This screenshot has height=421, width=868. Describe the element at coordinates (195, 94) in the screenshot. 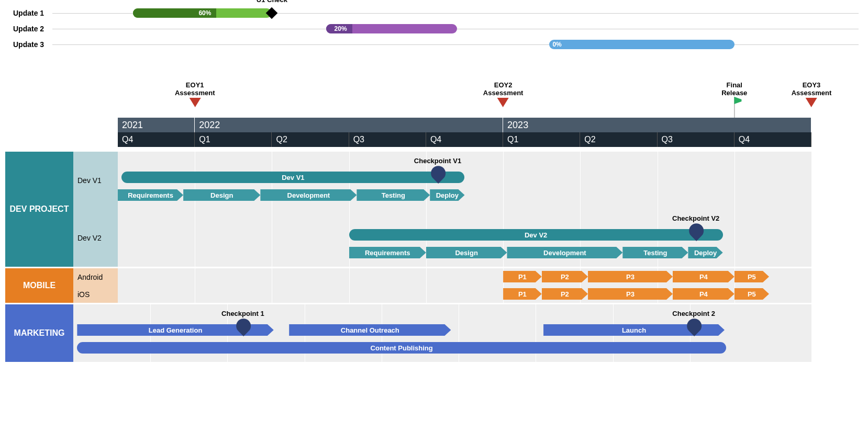

I see `milestone-eoy1-assessment: EOY1Assessment` at that location.